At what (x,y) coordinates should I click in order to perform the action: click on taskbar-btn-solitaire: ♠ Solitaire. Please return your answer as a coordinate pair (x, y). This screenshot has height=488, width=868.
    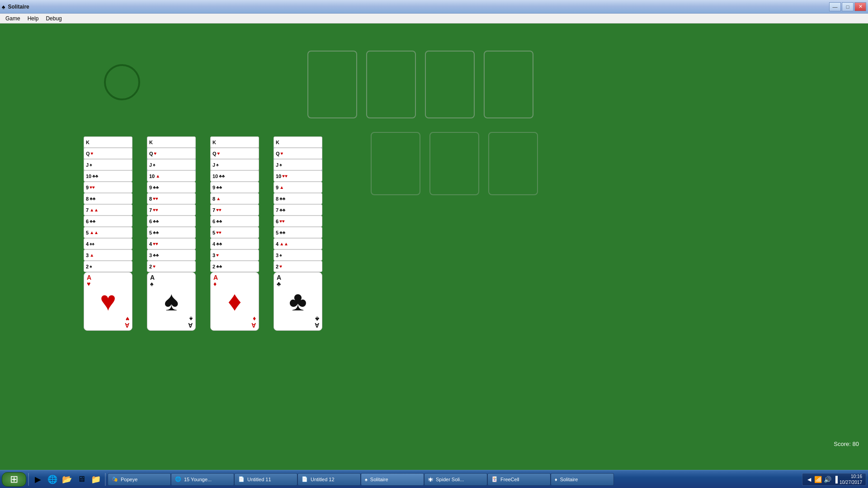
    Looking at the image, I should click on (392, 479).